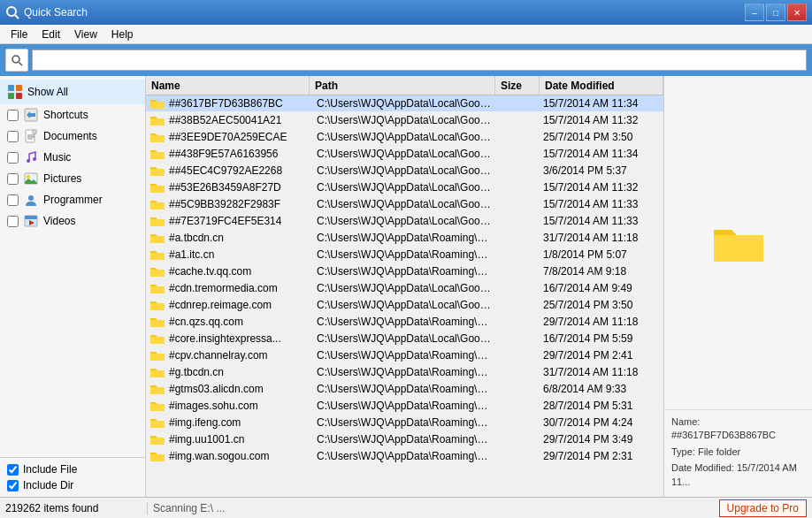 The width and height of the screenshot is (812, 518). What do you see at coordinates (405, 339) in the screenshot?
I see `table-row: #core.insightexpressa...C:\Users\WJQ\App…` at bounding box center [405, 339].